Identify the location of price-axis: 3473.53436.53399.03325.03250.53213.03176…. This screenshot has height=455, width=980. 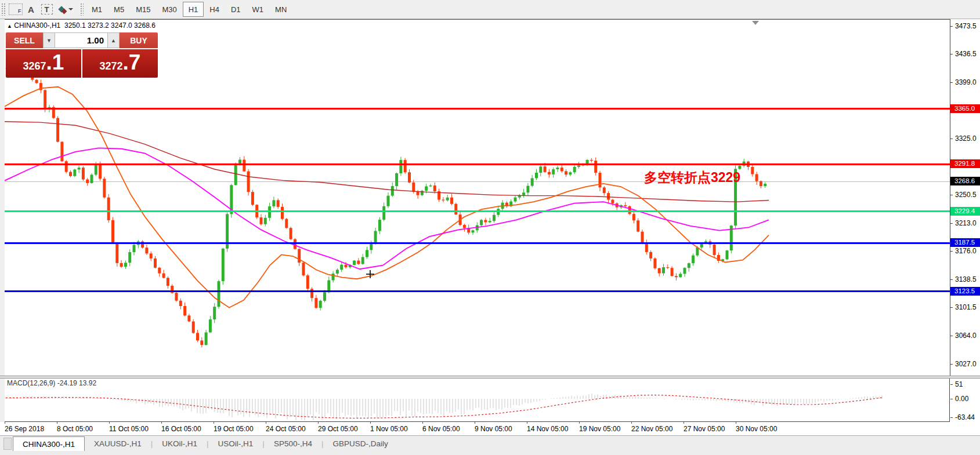
(965, 197).